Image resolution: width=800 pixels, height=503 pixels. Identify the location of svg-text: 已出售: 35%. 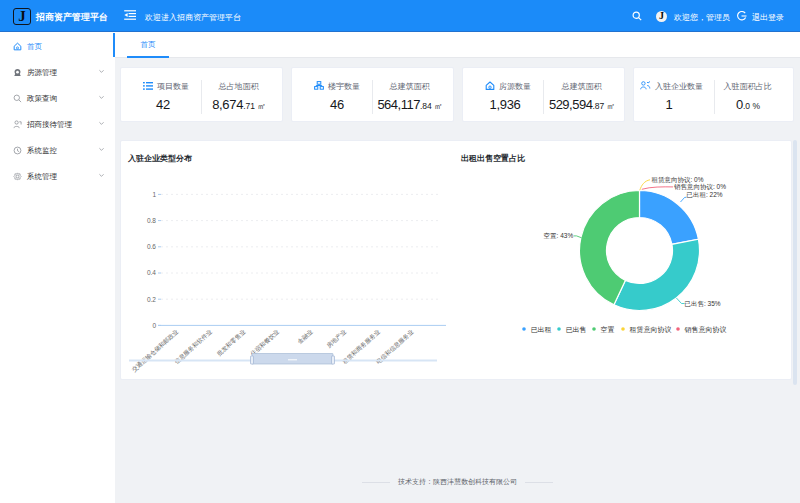
(703, 304).